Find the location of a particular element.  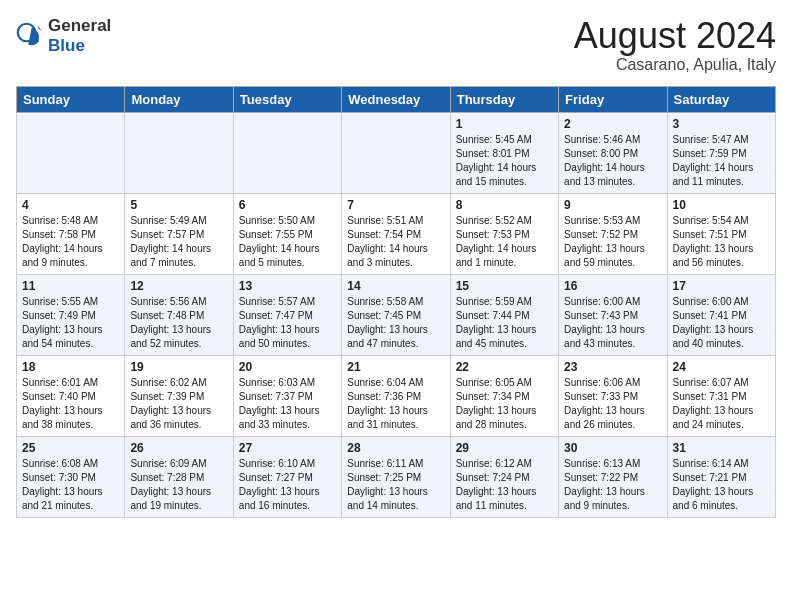

calendar-cell: 21Sunrise: 6:04 AMSunset: 7:36 PMDayligh… is located at coordinates (396, 396).